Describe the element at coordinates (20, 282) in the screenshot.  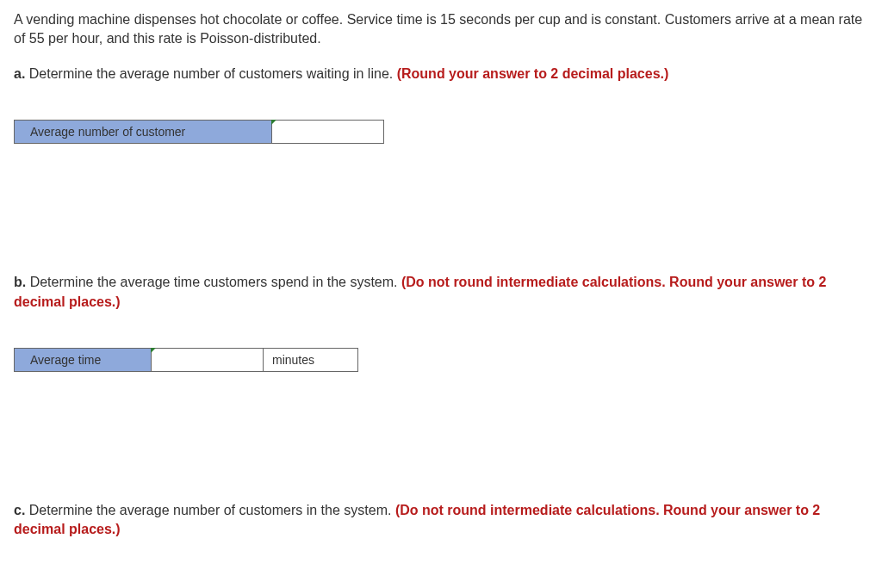
I see `part-b-label: b.` at that location.